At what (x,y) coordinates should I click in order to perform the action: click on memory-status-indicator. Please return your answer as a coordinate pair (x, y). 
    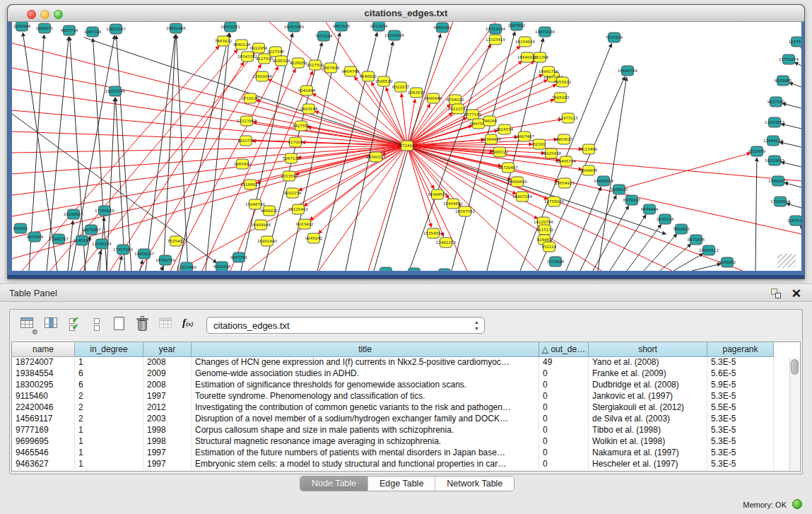
    Looking at the image, I should click on (797, 504).